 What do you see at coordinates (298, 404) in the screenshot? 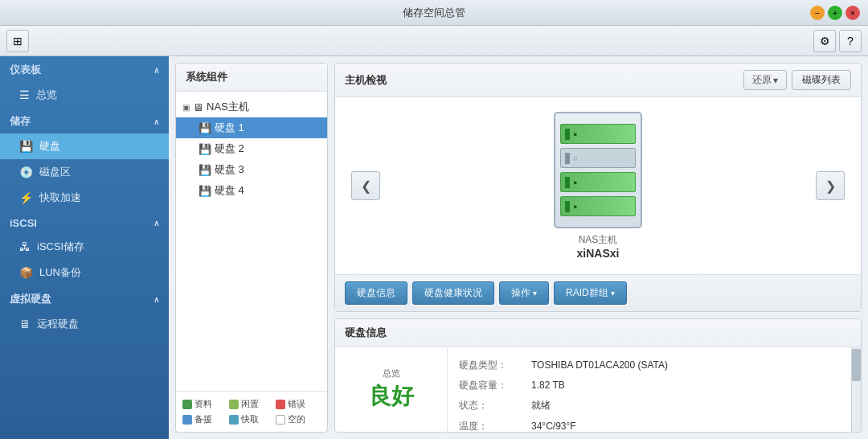
I see `legend-error: 错误` at bounding box center [298, 404].